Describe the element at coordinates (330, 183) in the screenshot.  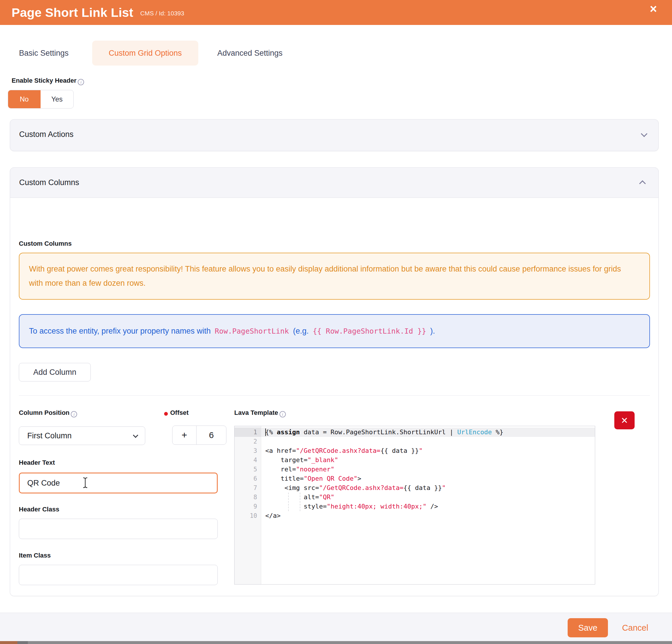
I see `custom-columns-title: Custom Columns` at that location.